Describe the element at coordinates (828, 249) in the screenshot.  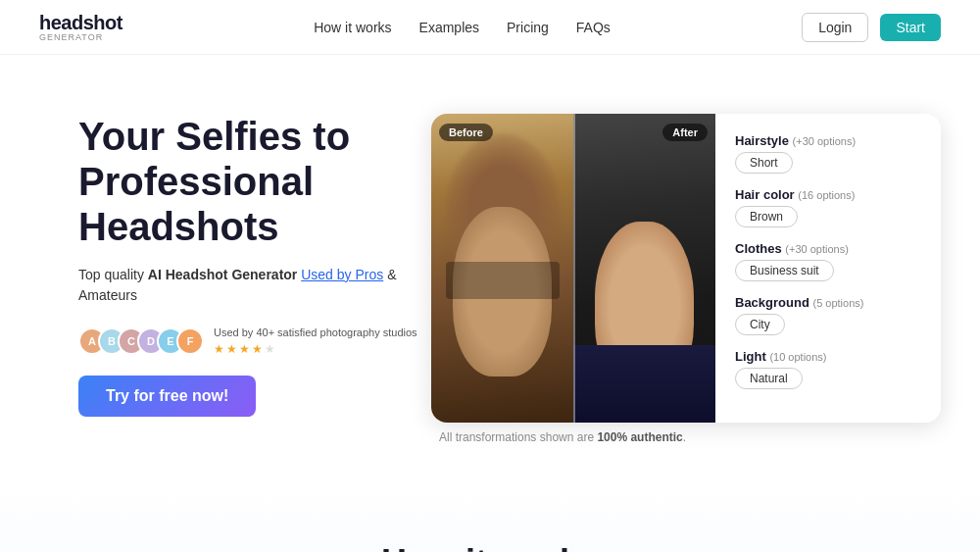
I see `option-title-clothes: Clothes (+30 options)` at that location.